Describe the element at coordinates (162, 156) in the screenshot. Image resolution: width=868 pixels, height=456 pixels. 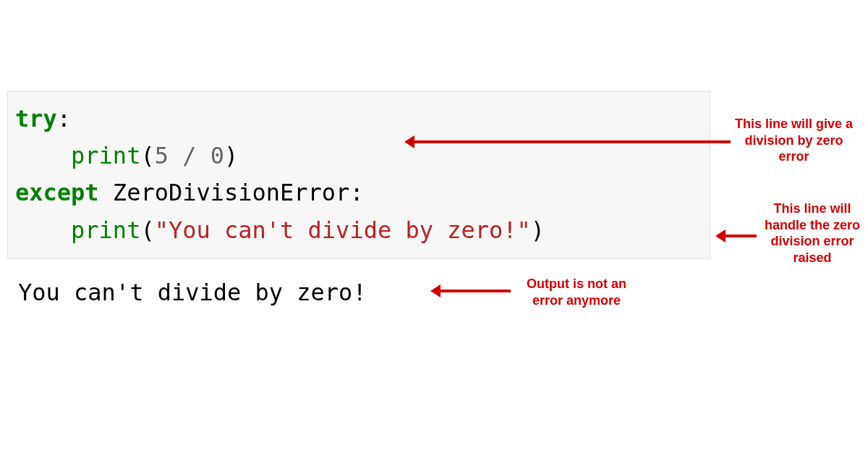
I see `num-5: 5` at that location.